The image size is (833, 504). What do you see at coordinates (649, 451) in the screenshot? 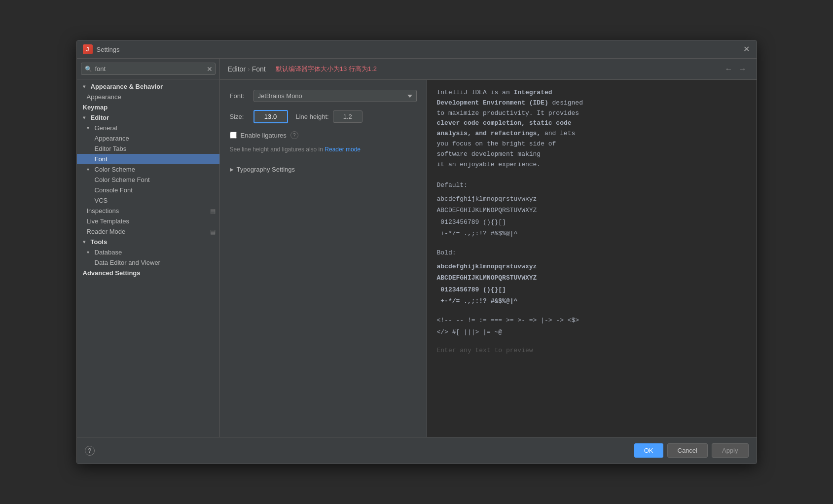
I see `ok-button: OK` at bounding box center [649, 451].